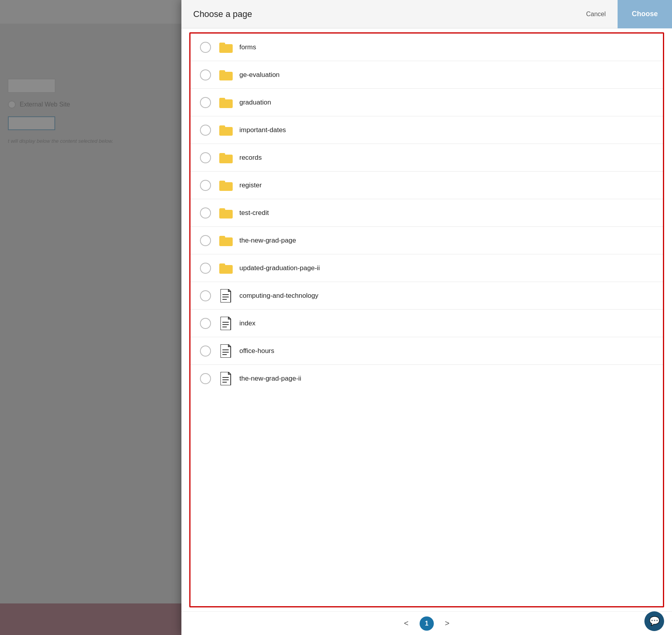  Describe the element at coordinates (447, 623) in the screenshot. I see `pagination-next: >` at that location.